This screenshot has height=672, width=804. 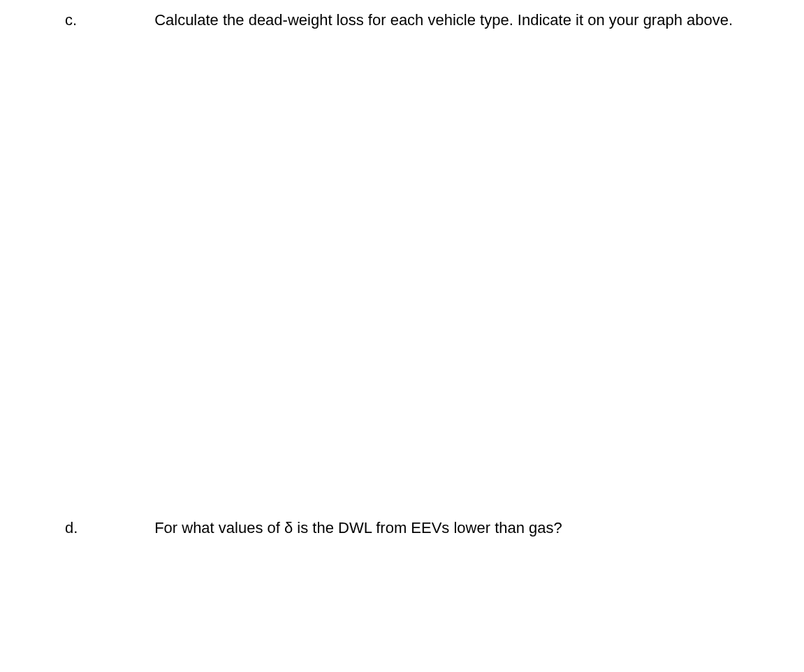 What do you see at coordinates (407, 528) in the screenshot?
I see `question-d: d. For what values of δ is the DWL from …` at bounding box center [407, 528].